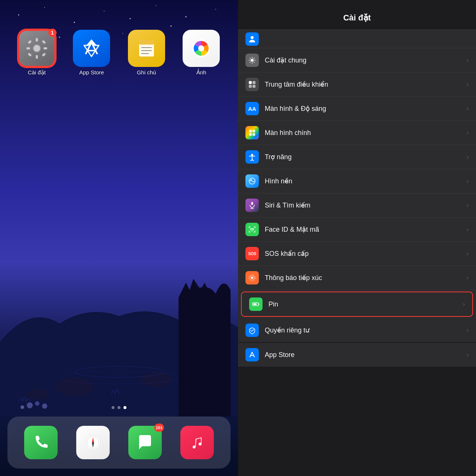 This screenshot has width=476, height=476. I want to click on settings-item-general: Cài đặt chung ›, so click(357, 60).